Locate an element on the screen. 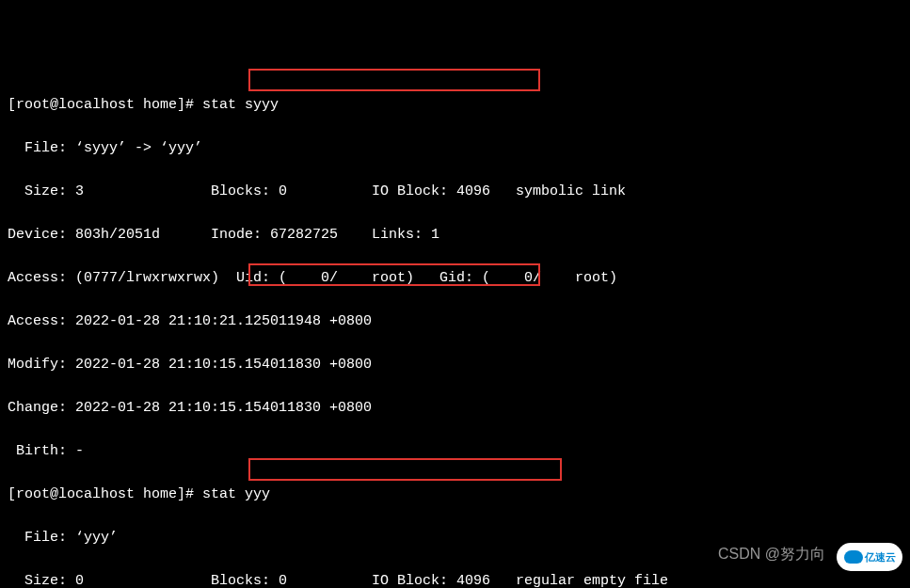 The height and width of the screenshot is (588, 910). prompt-line-1: [root@localhost home]# stat syyy is located at coordinates (455, 105).